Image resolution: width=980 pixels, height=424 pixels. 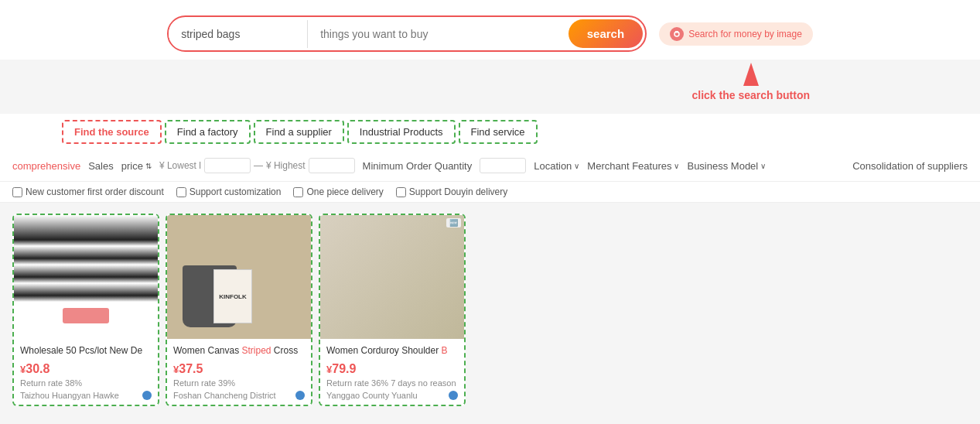 I want to click on product-price-1: ¥30.8, so click(x=86, y=369).